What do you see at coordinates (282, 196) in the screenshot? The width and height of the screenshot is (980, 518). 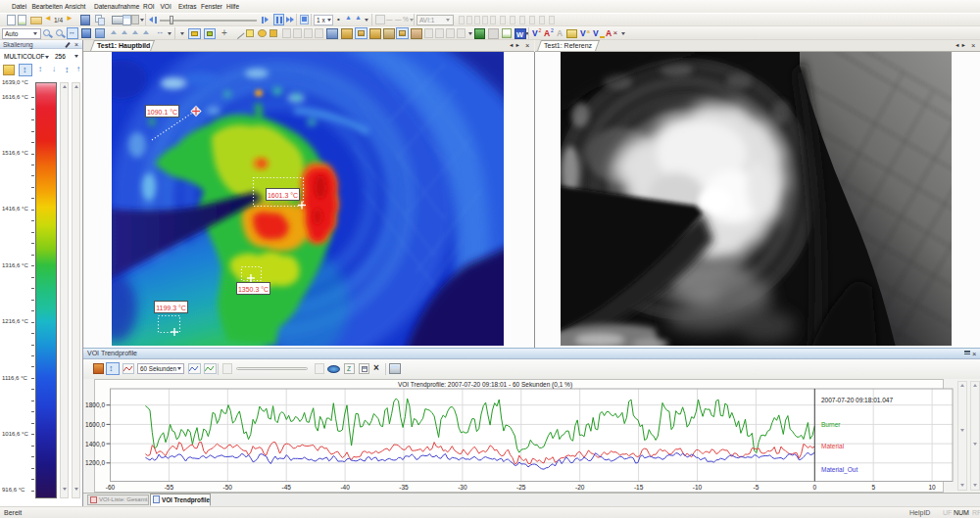 I see `svg-text: 1601.3 °C` at bounding box center [282, 196].